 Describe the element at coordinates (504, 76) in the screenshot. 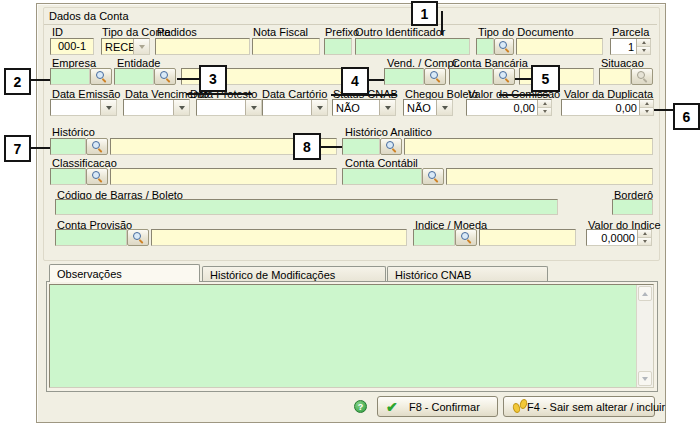

I see `conta-bancaria-lookup-button` at that location.